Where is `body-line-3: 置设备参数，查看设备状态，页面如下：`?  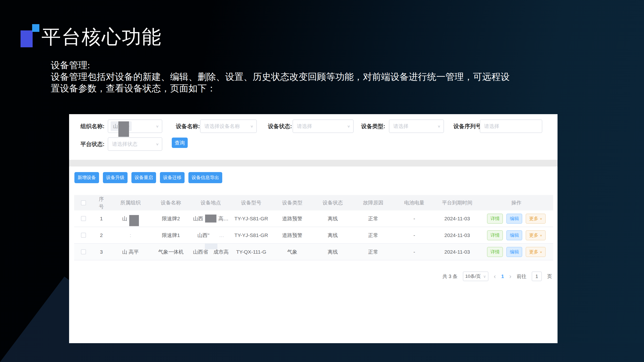 body-line-3: 置设备参数，查看设备状态，页面如下： is located at coordinates (325, 88).